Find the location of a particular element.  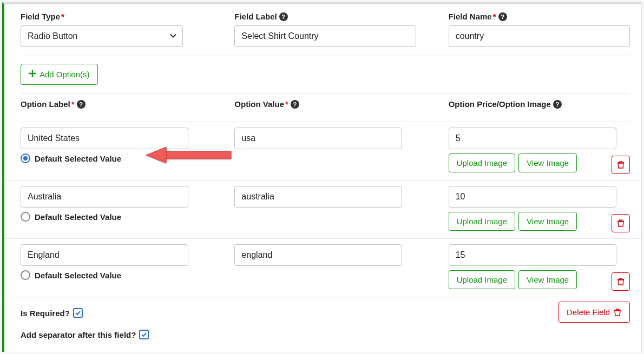

add-separator-checkbox is located at coordinates (144, 335).